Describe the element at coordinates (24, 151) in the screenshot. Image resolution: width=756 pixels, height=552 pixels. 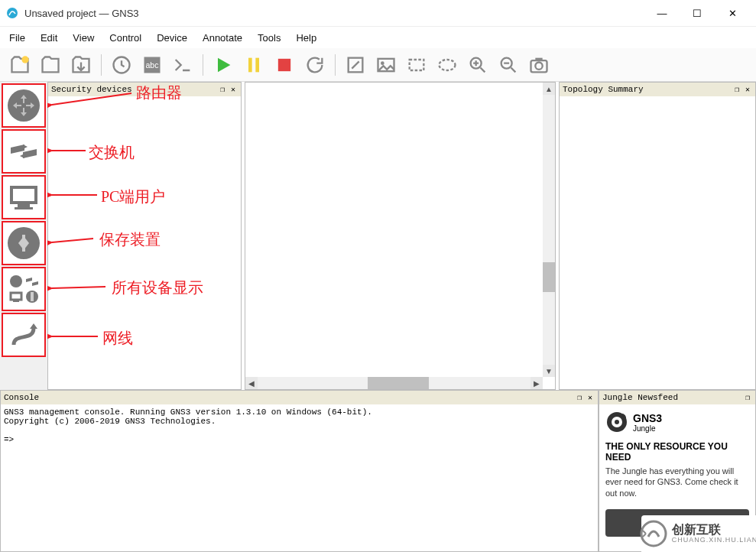
I see `switches-category-button` at that location.